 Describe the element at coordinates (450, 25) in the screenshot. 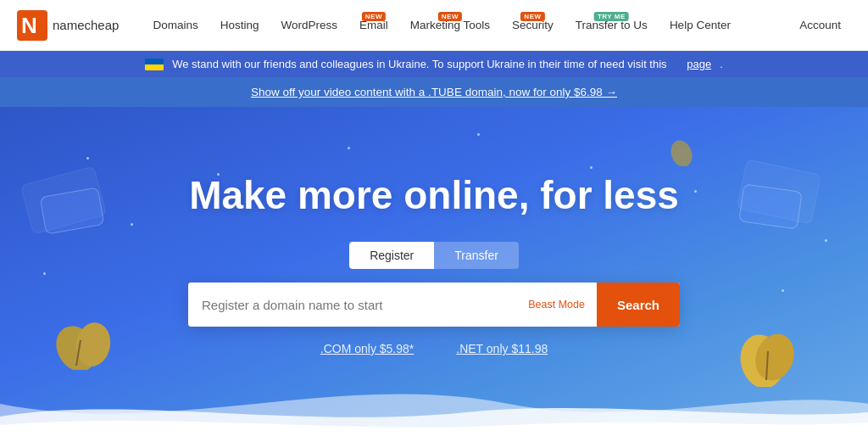

I see `nav-item-marketing: NEW Marketing Tools` at that location.